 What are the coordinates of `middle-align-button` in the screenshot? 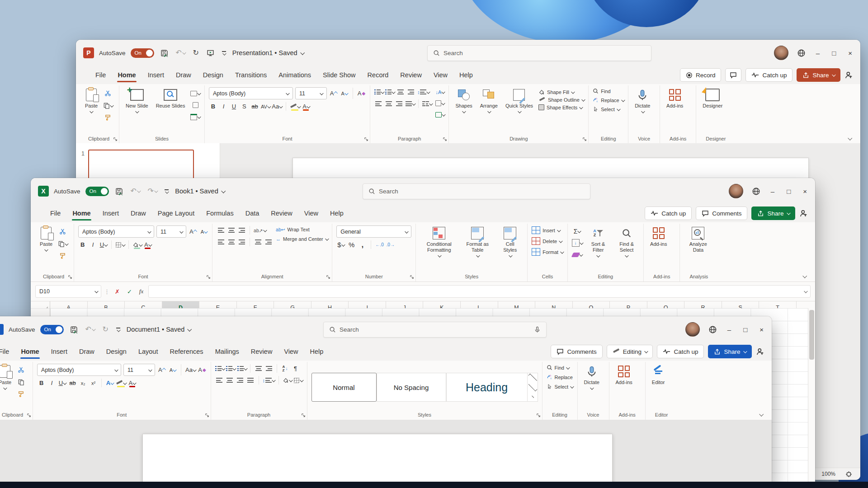 It's located at (231, 230).